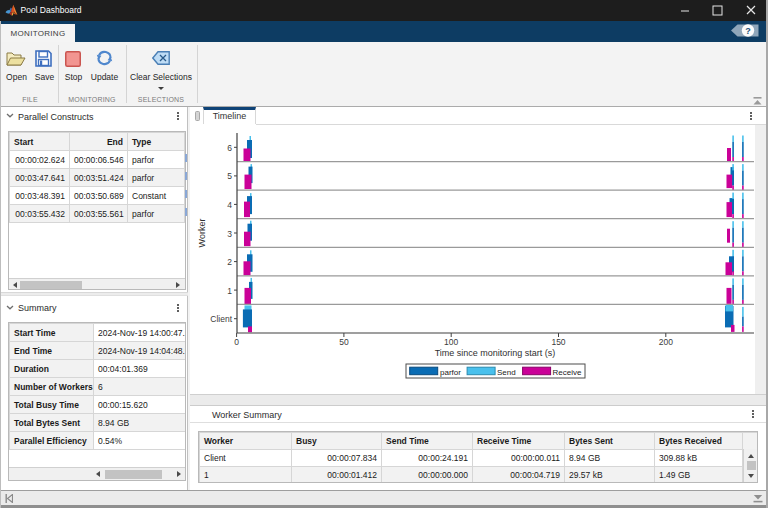 This screenshot has width=768, height=508. What do you see at coordinates (558, 342) in the screenshot?
I see `svg-text: 150` at bounding box center [558, 342].